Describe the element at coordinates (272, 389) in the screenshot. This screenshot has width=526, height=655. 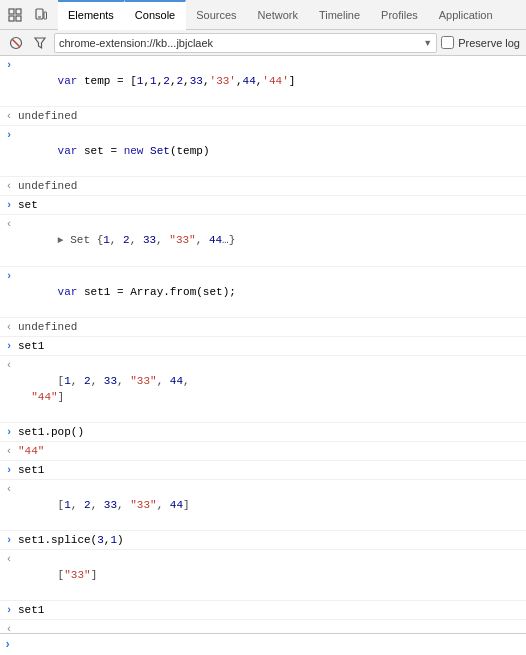
I see `entry-body: [1, 2, 33, "33", 44, "44"]` at that location.